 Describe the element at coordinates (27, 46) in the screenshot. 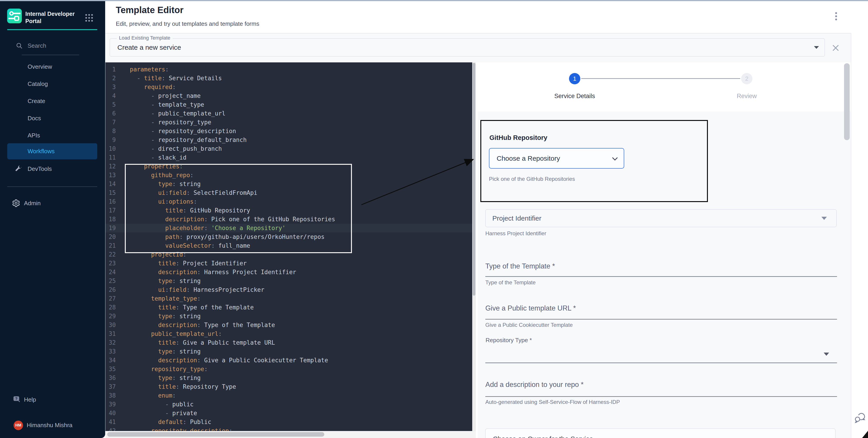

I see `search-placeholder: Search` at that location.